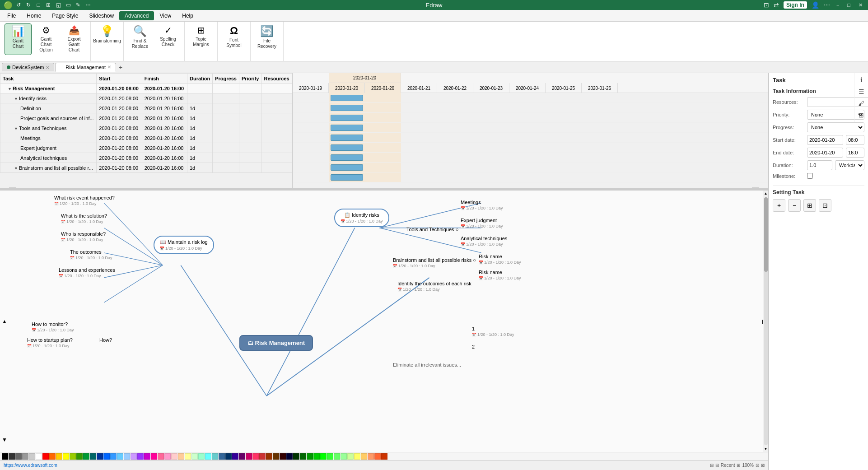 The height and width of the screenshot is (470, 868). I want to click on sign-in-button: Sign In, so click(795, 5).